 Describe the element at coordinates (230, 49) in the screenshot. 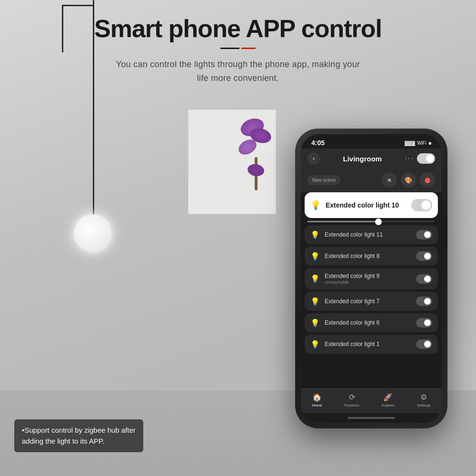

I see `underline-black` at that location.